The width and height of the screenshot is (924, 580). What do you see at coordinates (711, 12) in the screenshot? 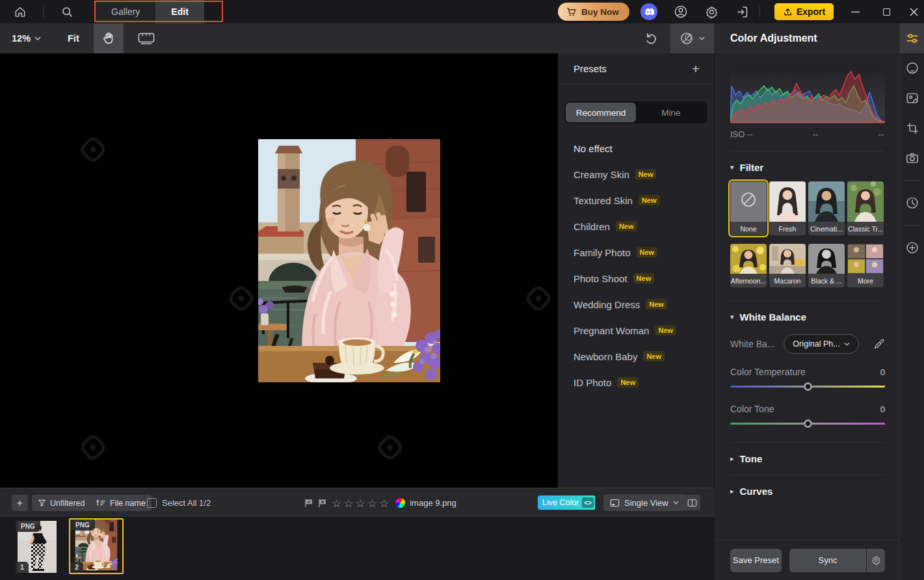
I see `settings-button` at bounding box center [711, 12].